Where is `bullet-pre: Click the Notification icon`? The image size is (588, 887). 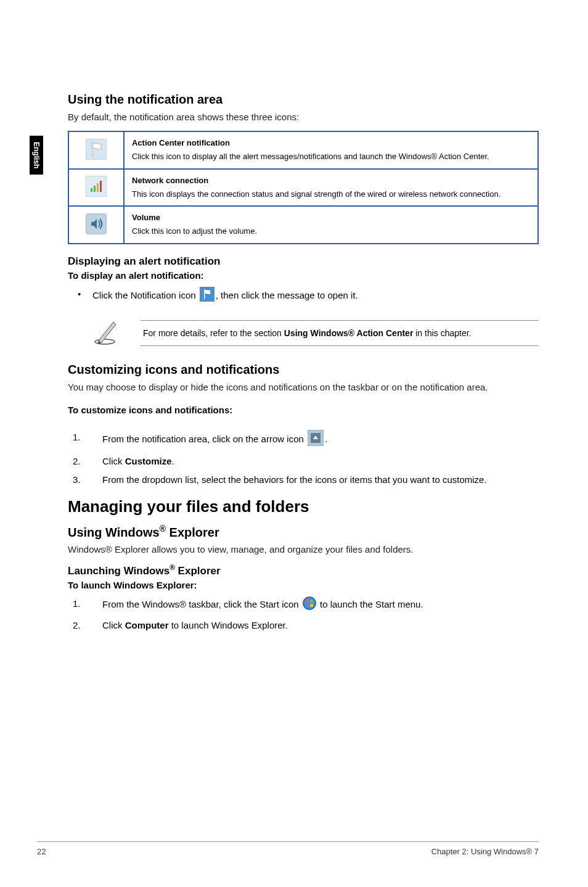 bullet-pre: Click the Notification icon is located at coordinates (145, 295).